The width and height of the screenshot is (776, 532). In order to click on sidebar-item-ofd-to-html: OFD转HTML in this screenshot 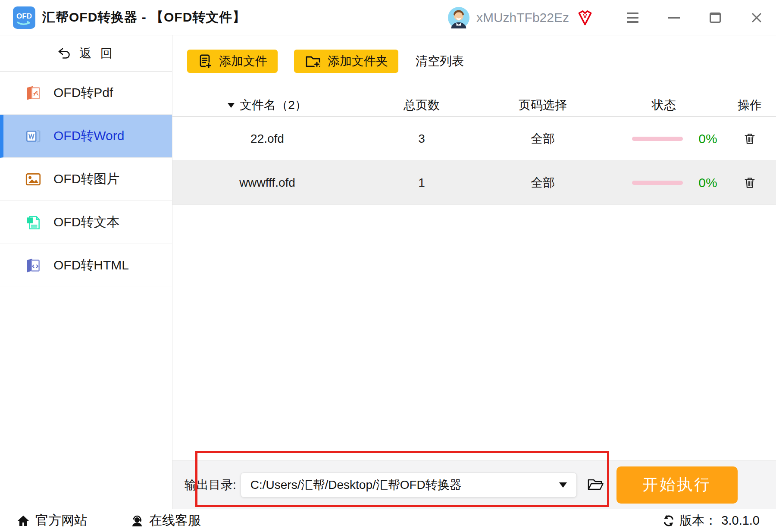, I will do `click(86, 266)`.